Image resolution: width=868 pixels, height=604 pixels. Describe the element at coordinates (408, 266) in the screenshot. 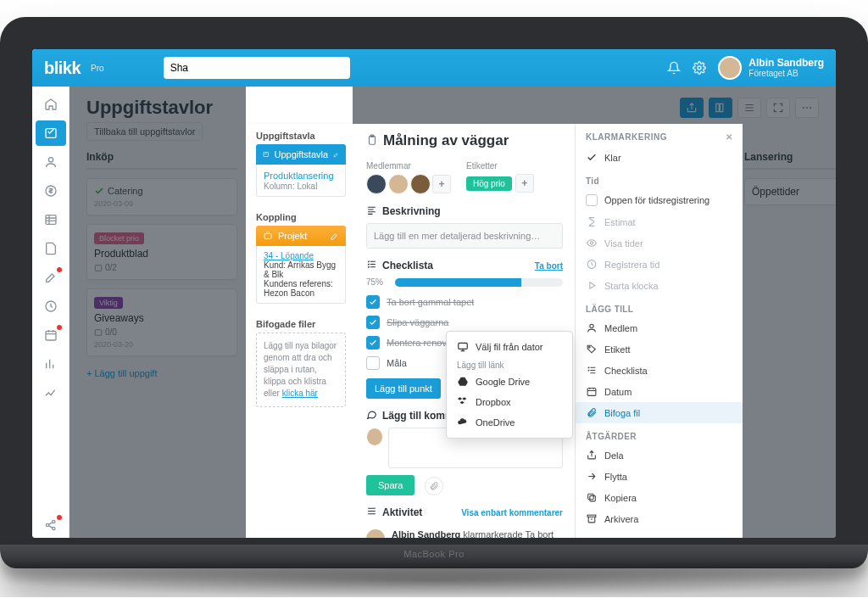

I see `checklist-head: Checklista` at that location.